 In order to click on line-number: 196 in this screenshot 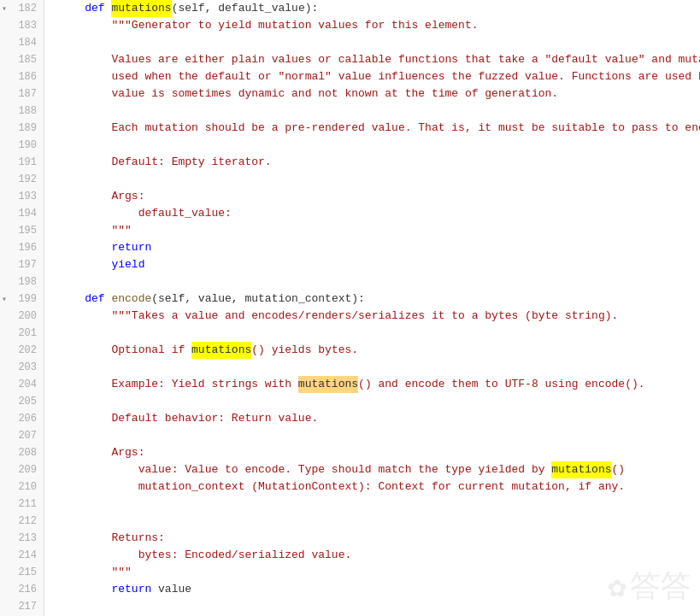, I will do `click(22, 248)`.